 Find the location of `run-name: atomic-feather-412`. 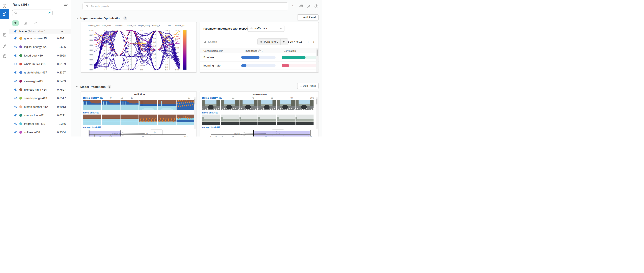

run-name: atomic-feather-412 is located at coordinates (36, 107).